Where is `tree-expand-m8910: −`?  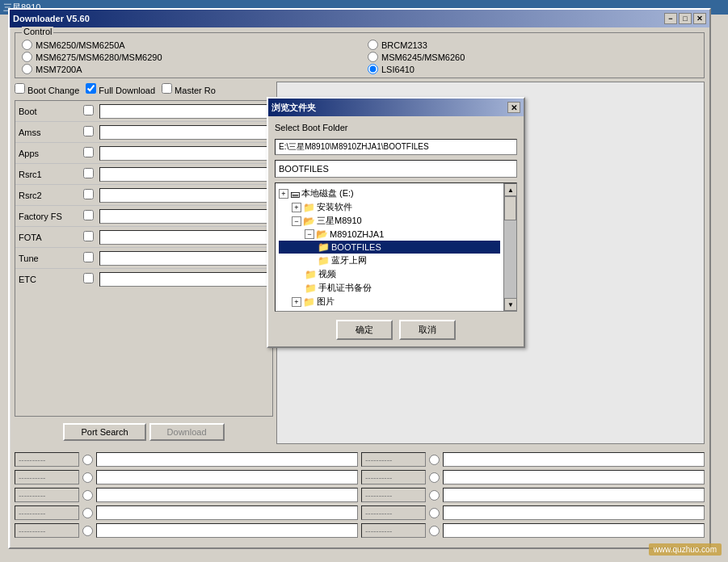 tree-expand-m8910: − is located at coordinates (309, 234).